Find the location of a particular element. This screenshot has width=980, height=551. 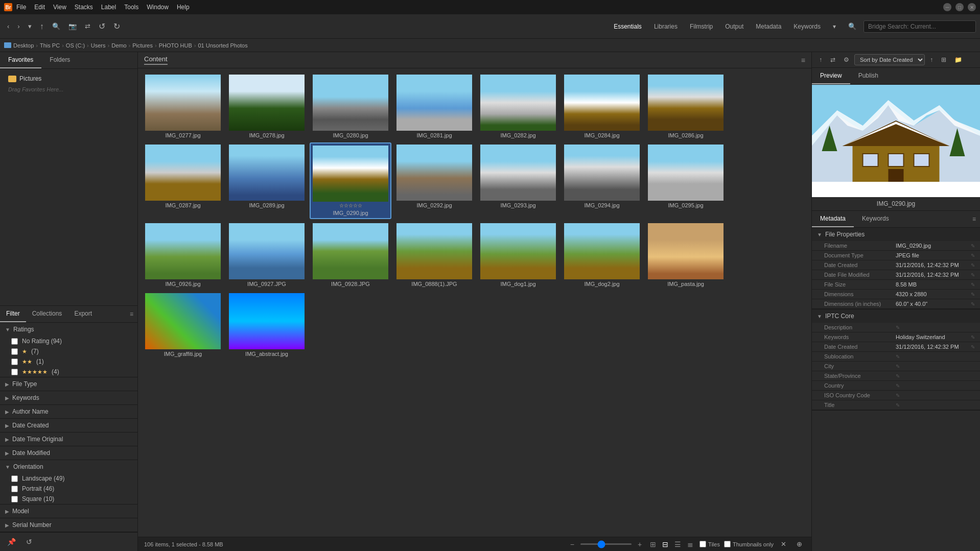

menu-item-stacks: Stacks is located at coordinates (84, 7).